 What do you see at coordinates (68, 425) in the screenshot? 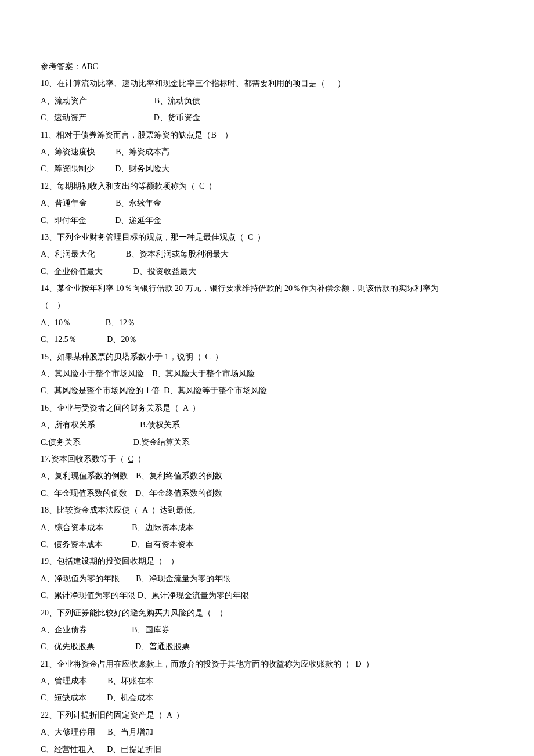
I see `q16-opt-a: A、所有权关系` at bounding box center [68, 425].